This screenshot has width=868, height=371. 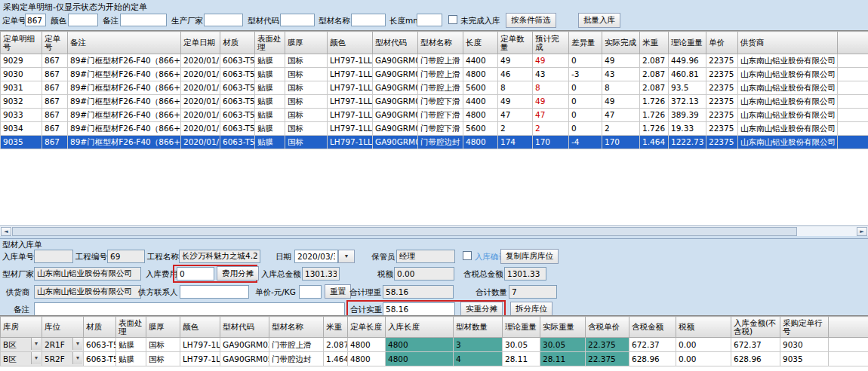 What do you see at coordinates (297, 345) in the screenshot?
I see `cell: 门带腔上滑` at bounding box center [297, 345].